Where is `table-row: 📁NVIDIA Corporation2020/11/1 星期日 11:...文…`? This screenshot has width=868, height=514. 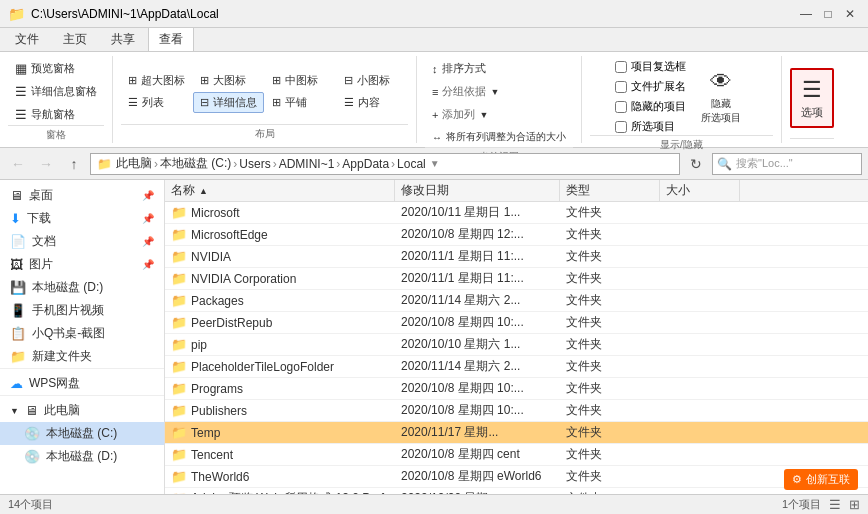
table-row: 📁NVIDIA Corporation2020/11/1 星期日 11:...文… is located at coordinates (516, 279).